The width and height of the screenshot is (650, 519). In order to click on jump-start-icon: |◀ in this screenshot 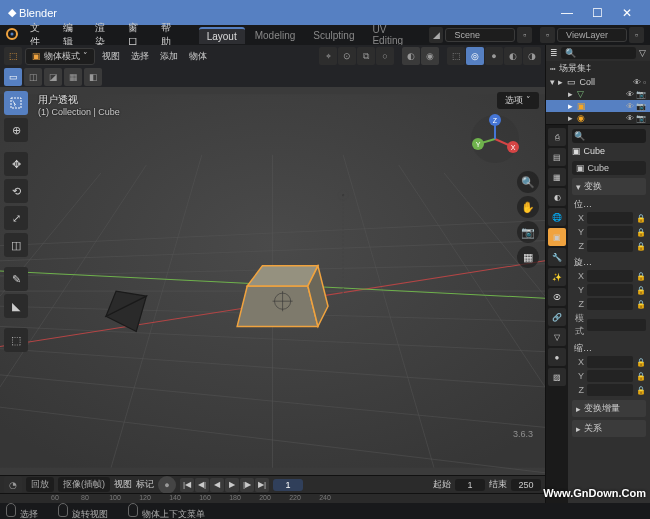, I will do `click(187, 485)`.